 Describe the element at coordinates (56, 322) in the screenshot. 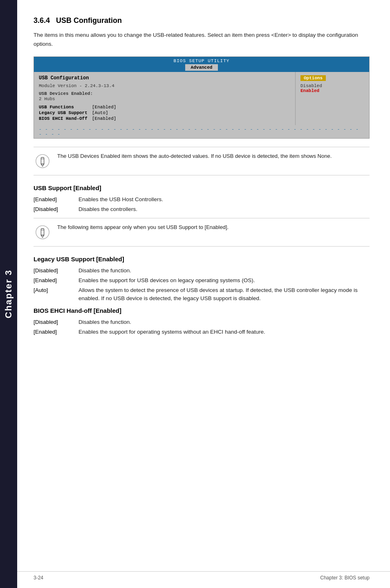

I see `bios-ehci-key-0: [Disabled]` at that location.